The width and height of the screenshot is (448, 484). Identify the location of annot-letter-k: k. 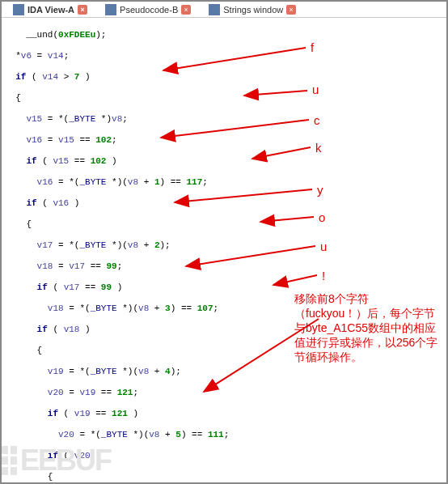
(319, 147).